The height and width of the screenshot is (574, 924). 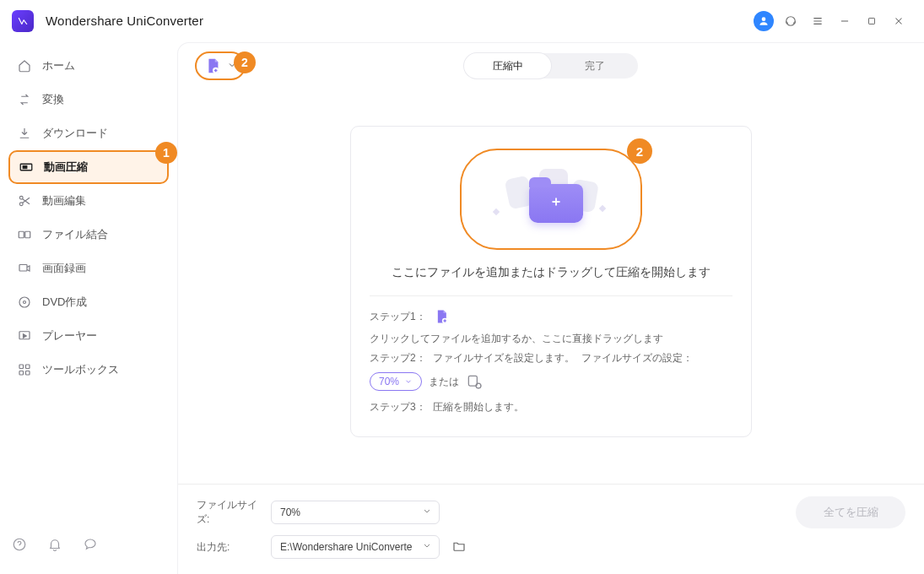 I want to click on step1-text: クリックしてファイルを追加するか、ここに直接ドラッグします, so click(x=516, y=339).